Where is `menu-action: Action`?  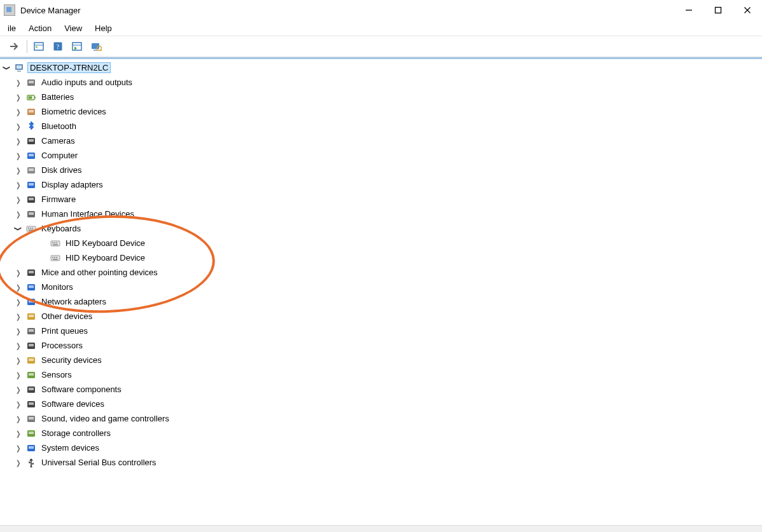 menu-action: Action is located at coordinates (40, 28).